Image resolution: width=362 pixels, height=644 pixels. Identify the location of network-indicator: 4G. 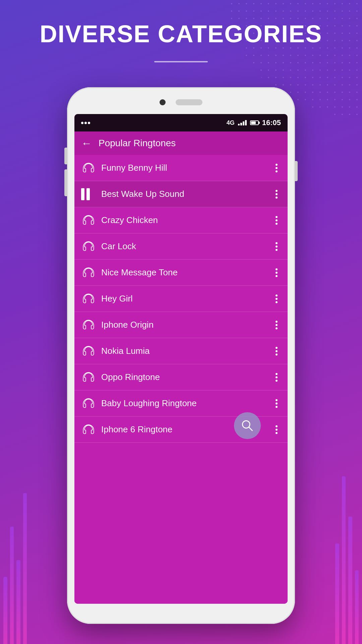
(231, 123).